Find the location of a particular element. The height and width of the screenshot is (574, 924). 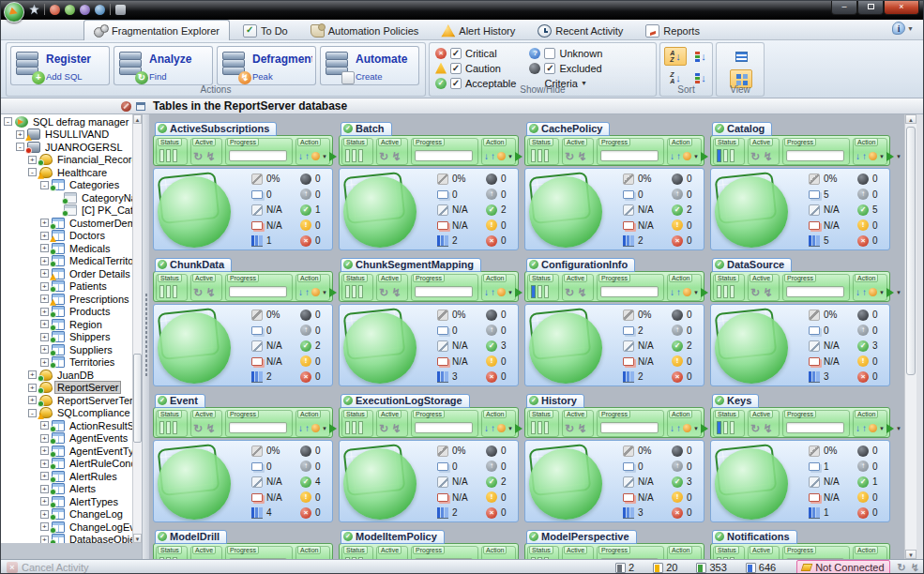

table-name-tab: ✓ ActiveSubscriptions is located at coordinates (216, 129).